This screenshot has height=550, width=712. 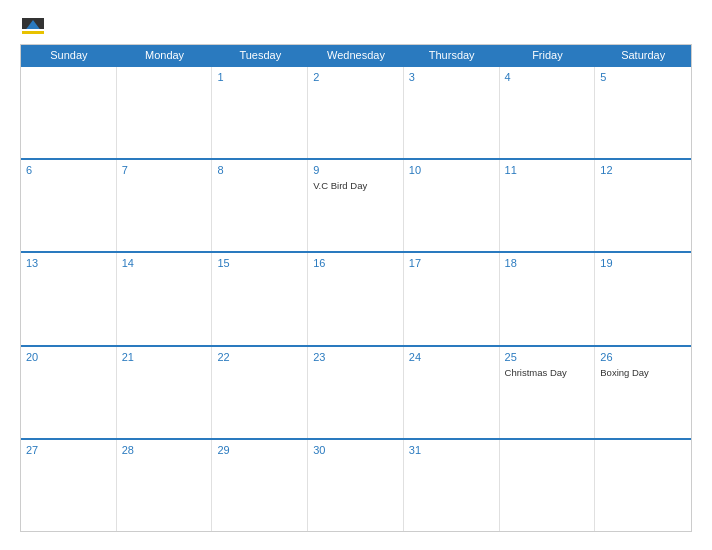 I want to click on day-header-tuesday: Tuesday, so click(x=260, y=55).